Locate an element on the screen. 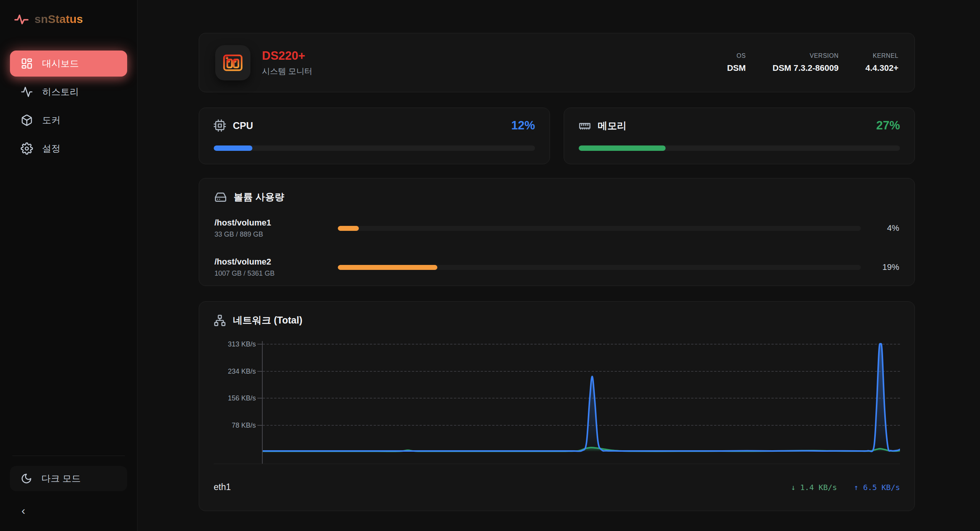 The width and height of the screenshot is (980, 531). volume-percent: 4% is located at coordinates (880, 228).